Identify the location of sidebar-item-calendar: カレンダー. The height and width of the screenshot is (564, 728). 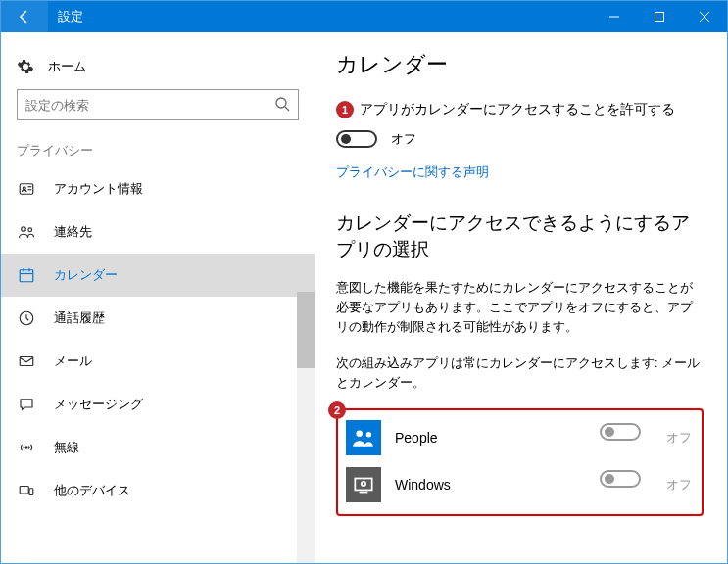
(158, 275).